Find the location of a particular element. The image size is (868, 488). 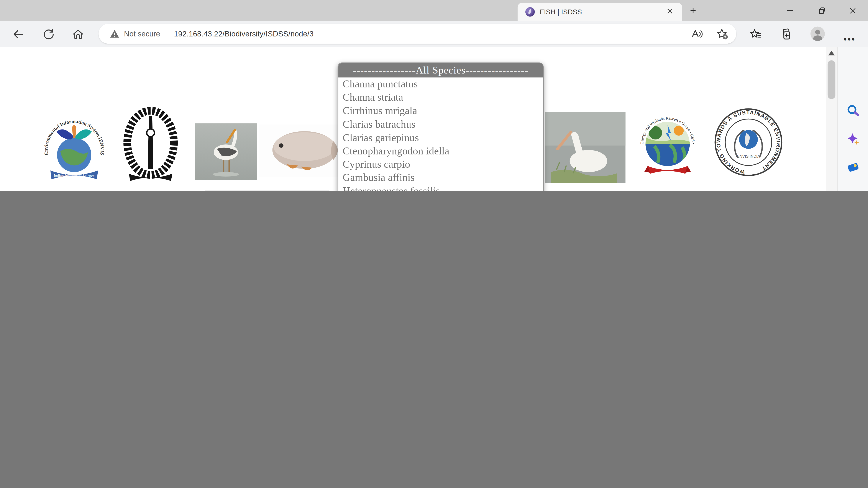

dropdown-option: Channa striata is located at coordinates (441, 98).